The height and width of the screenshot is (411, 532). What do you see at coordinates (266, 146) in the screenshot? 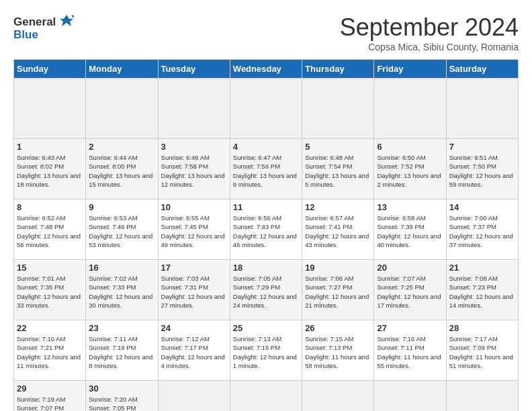
I see `day-number: 4` at bounding box center [266, 146].